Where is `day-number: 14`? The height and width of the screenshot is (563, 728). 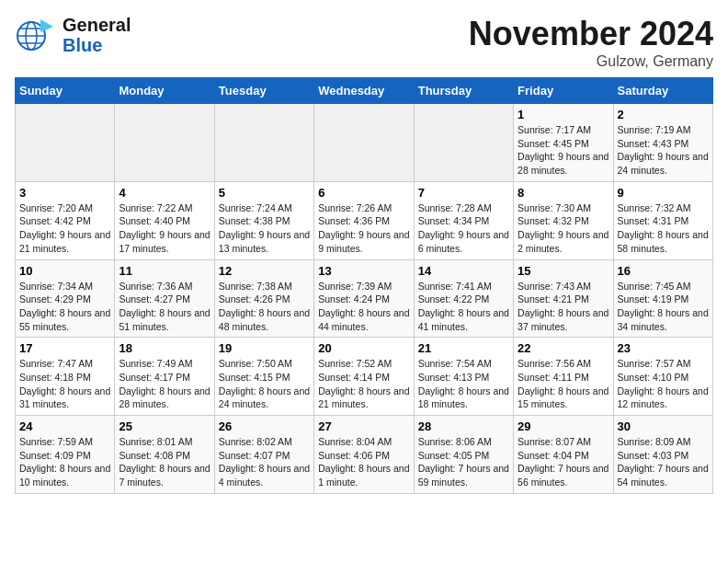
day-number: 14 is located at coordinates (463, 270).